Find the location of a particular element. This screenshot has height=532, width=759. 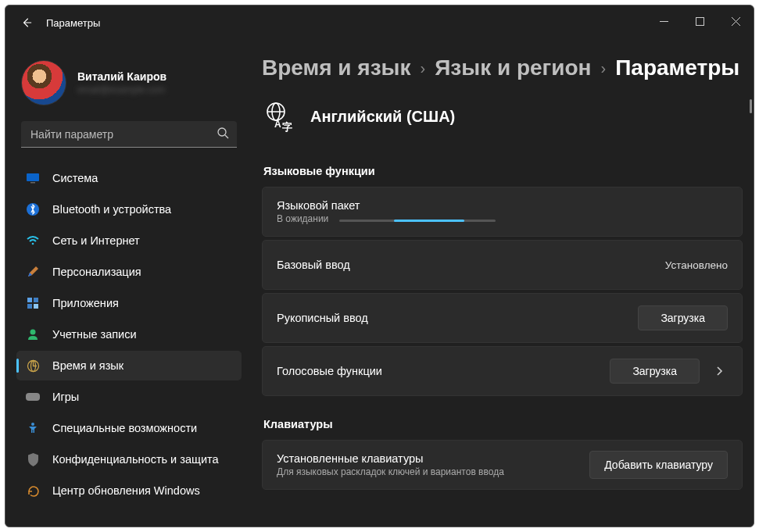

breadcrumb-time-language: Время и язык is located at coordinates (336, 68).